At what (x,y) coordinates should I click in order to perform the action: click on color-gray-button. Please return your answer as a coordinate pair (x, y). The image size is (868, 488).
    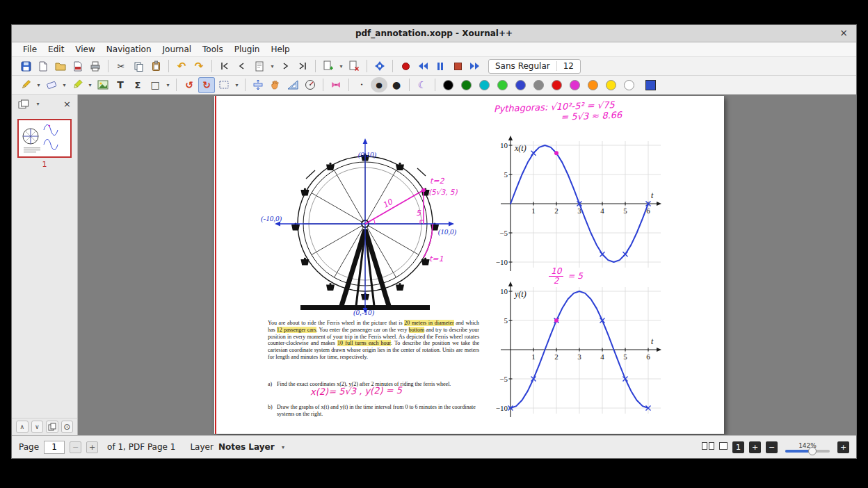
    Looking at the image, I should click on (538, 85).